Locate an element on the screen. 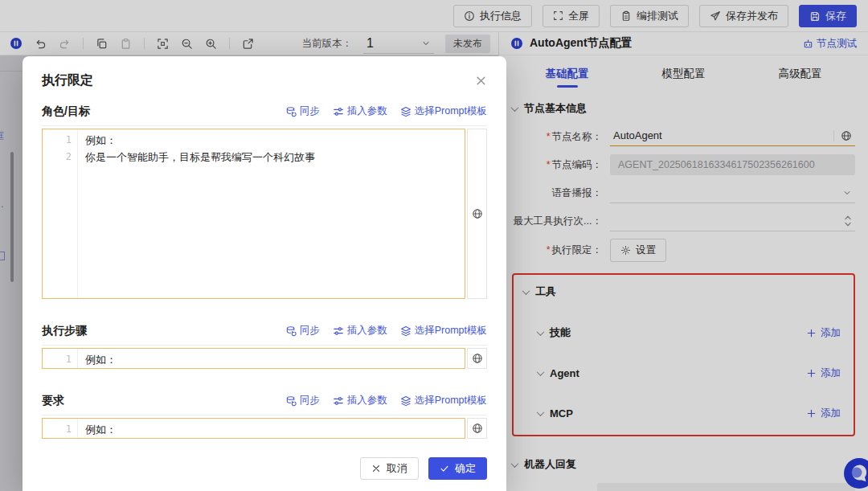 The width and height of the screenshot is (868, 491). requirements-editor-wrap: 1 例如： is located at coordinates (264, 428).